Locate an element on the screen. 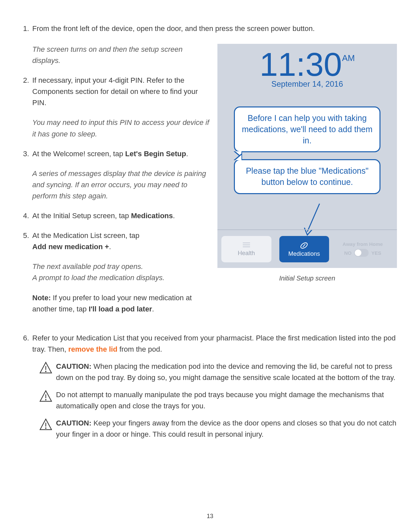 Image resolution: width=420 pixels, height=527 pixels. toggle-no-label: NO is located at coordinates (348, 253).